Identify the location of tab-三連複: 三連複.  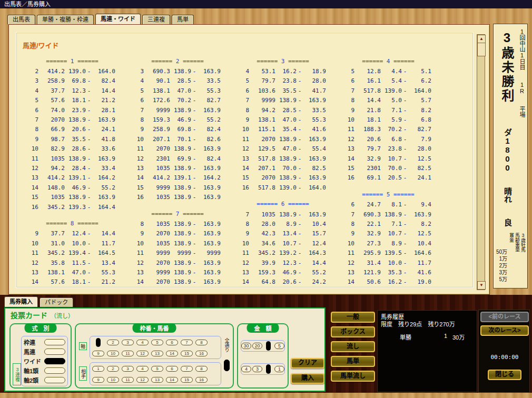
(156, 19).